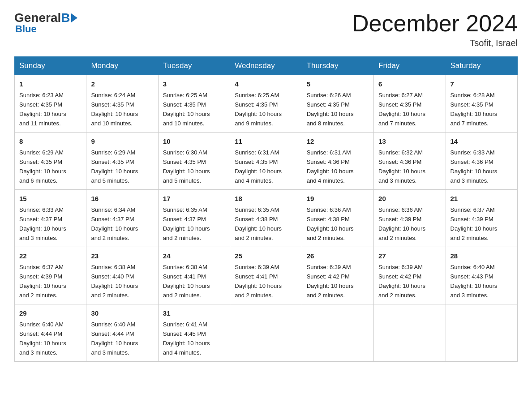  Describe the element at coordinates (122, 161) in the screenshot. I see `calendar-cell: 9Sunrise: 6:29 AMSunset: 4:35 PMDaylight…` at that location.